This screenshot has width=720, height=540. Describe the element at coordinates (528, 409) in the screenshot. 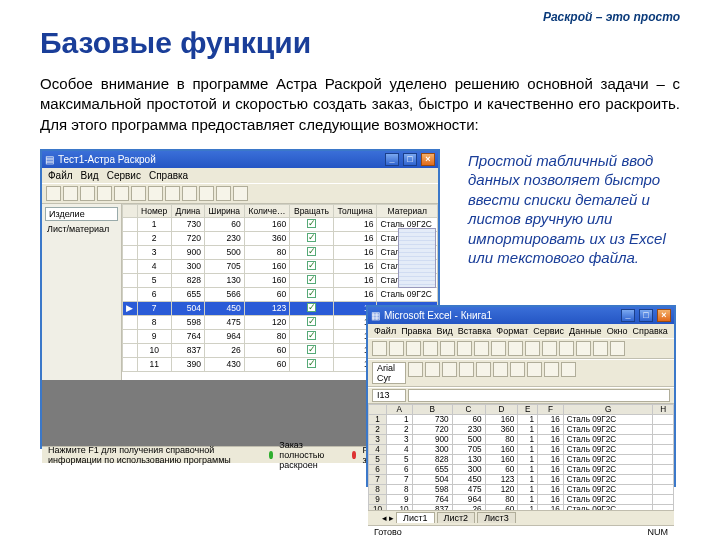

I see `column-header: E` at that location.